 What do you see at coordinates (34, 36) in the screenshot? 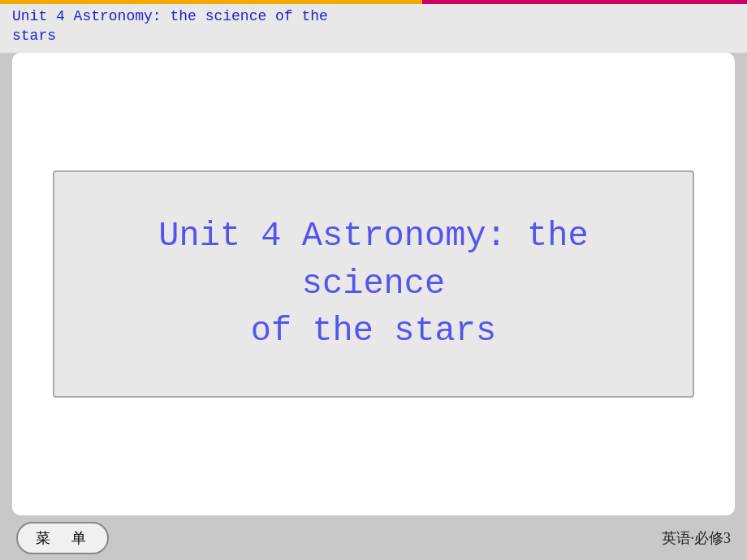
I see `top-bar-title-line2: stars` at bounding box center [34, 36].